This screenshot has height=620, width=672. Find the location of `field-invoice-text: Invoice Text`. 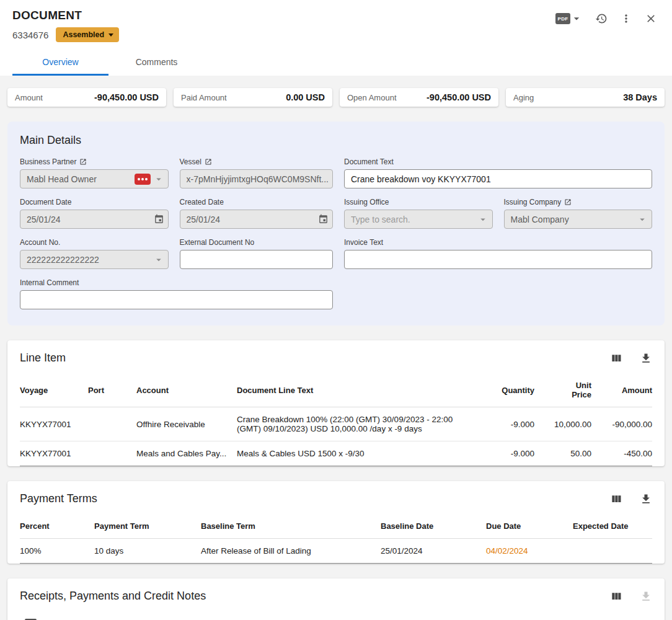

field-invoice-text: Invoice Text is located at coordinates (498, 254).